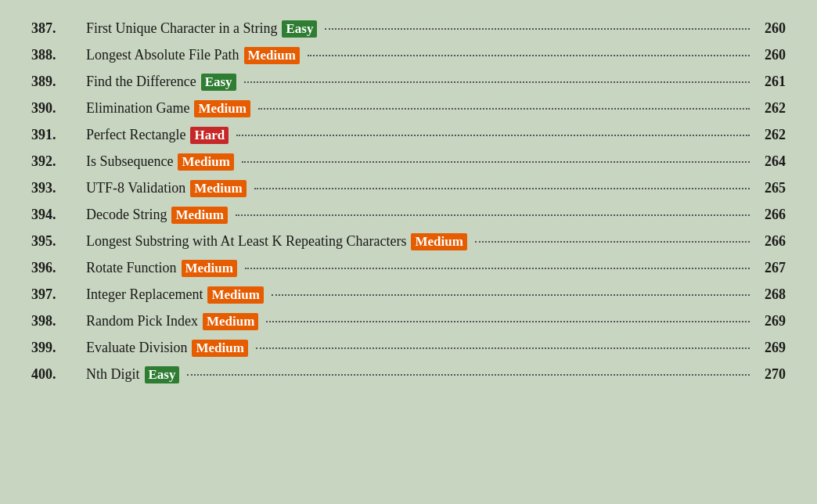  What do you see at coordinates (408, 109) in the screenshot?
I see `table-row: 390.Elimination GameMedium262` at bounding box center [408, 109].